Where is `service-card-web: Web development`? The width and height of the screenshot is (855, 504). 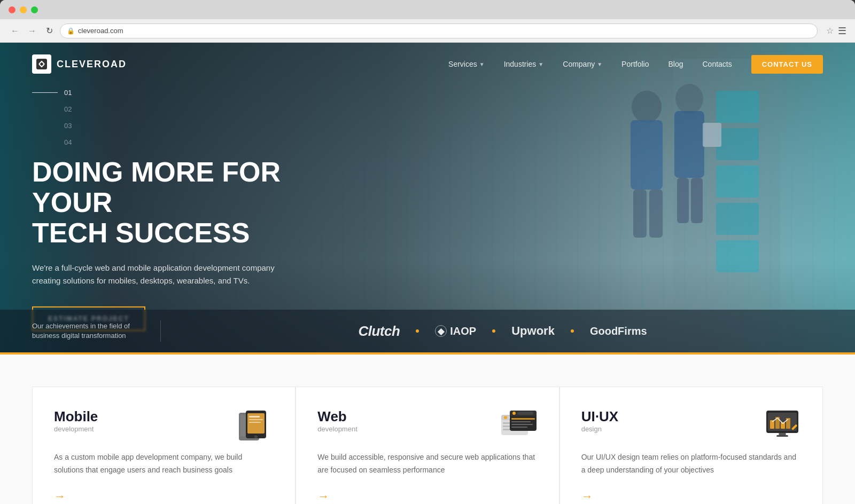
service-card-web: Web development is located at coordinates (428, 445).